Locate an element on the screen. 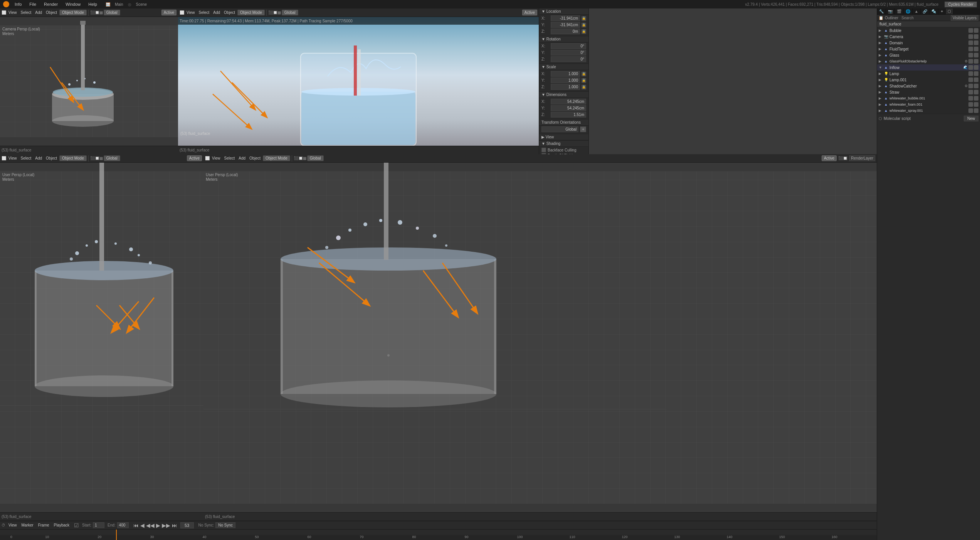 Image resolution: width=980 pixels, height=540 pixels. shadowcatcher-extra: ⚙ is located at coordinates (966, 86).